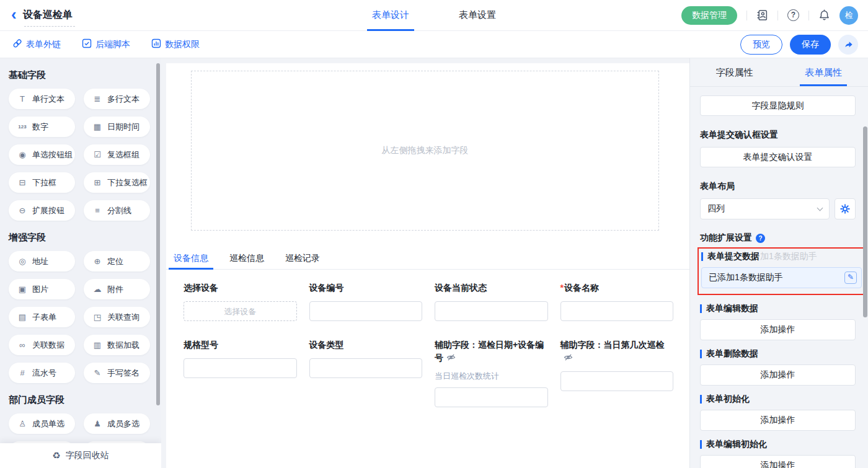 This screenshot has height=468, width=868. I want to click on sidebar-item-数字: 123数字, so click(42, 126).